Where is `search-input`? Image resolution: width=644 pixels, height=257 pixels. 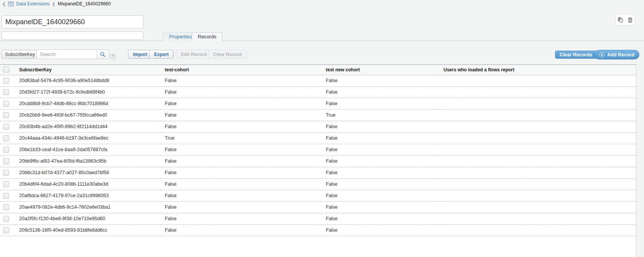 search-input is located at coordinates (66, 54).